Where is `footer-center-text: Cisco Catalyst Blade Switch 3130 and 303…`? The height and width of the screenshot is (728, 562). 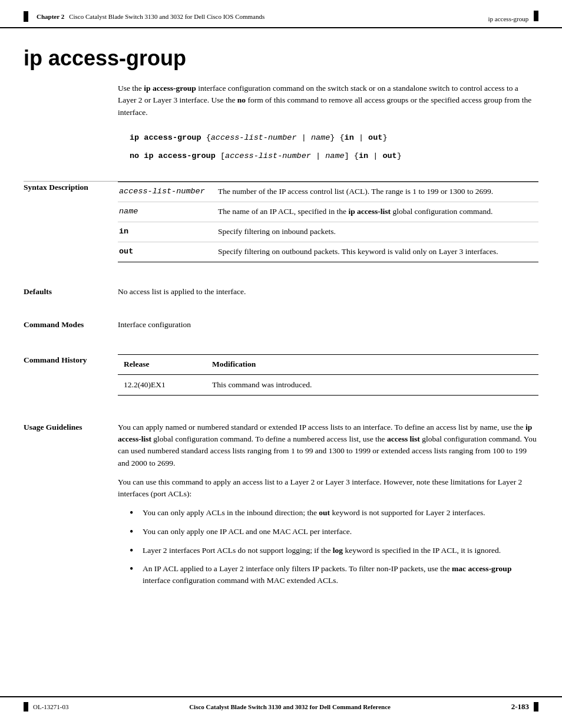 footer-center-text: Cisco Catalyst Blade Switch 3130 and 303… is located at coordinates (290, 707).